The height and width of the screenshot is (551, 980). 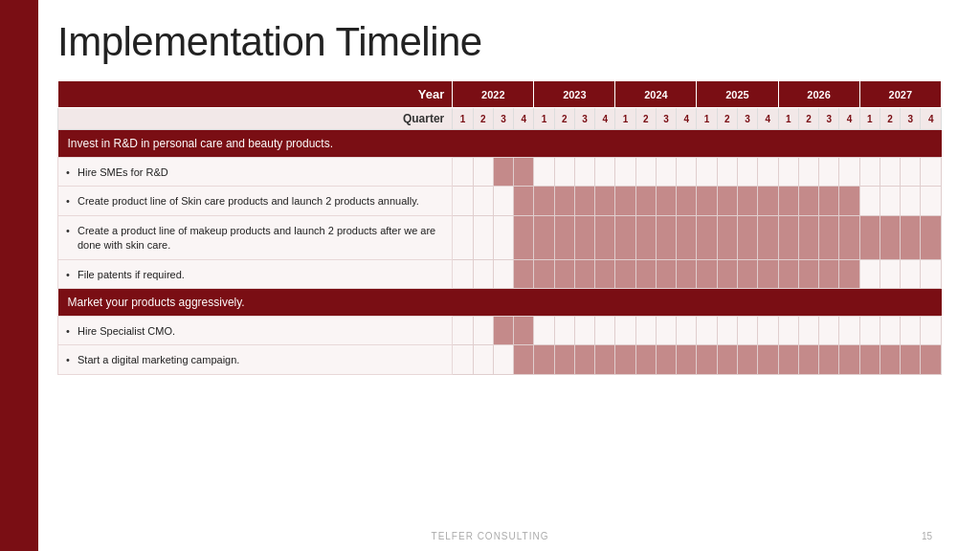 What do you see at coordinates (544, 330) in the screenshot?
I see `cell-1-0-q4` at bounding box center [544, 330].